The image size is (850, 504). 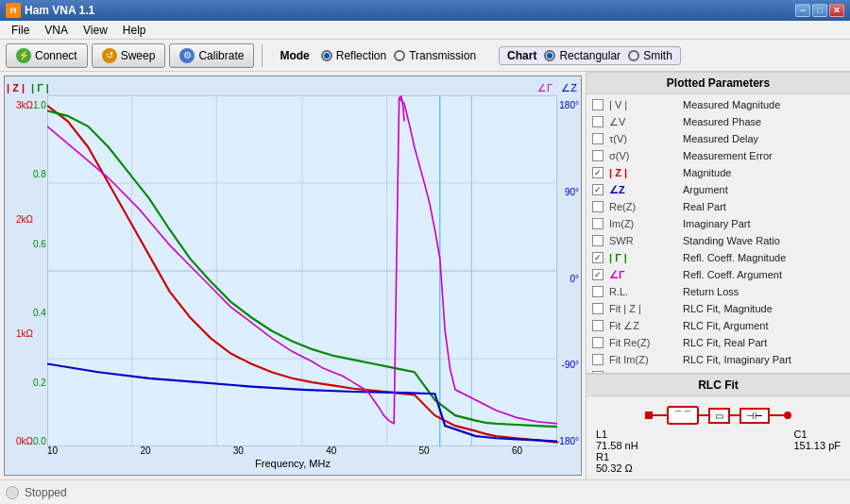 What do you see at coordinates (145, 451) in the screenshot?
I see `x-label-20: 20` at bounding box center [145, 451].